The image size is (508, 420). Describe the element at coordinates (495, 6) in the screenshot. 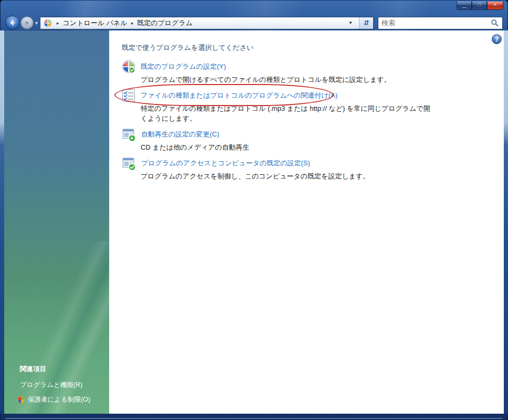

I see `close-button: ✕` at that location.